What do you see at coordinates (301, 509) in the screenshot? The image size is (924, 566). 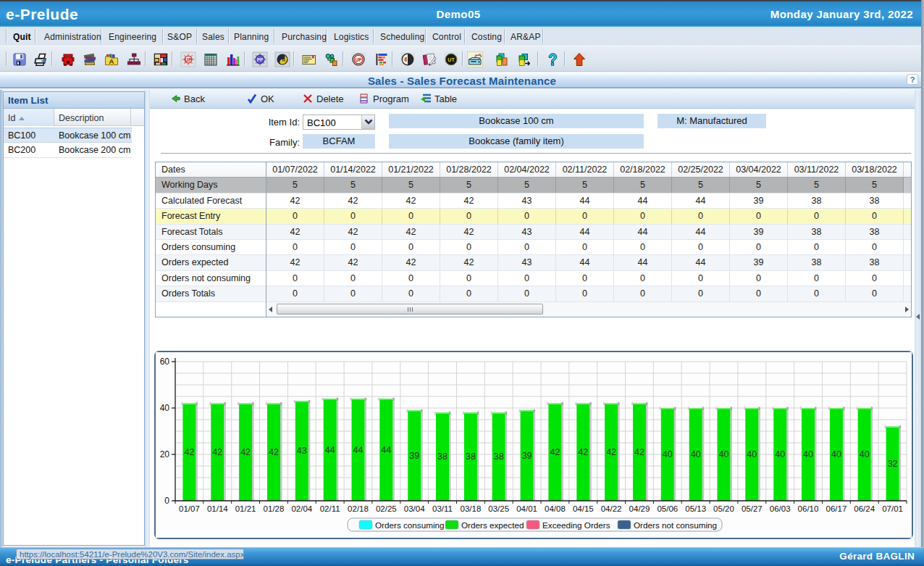 I see `svg-text: 02/04` at bounding box center [301, 509].